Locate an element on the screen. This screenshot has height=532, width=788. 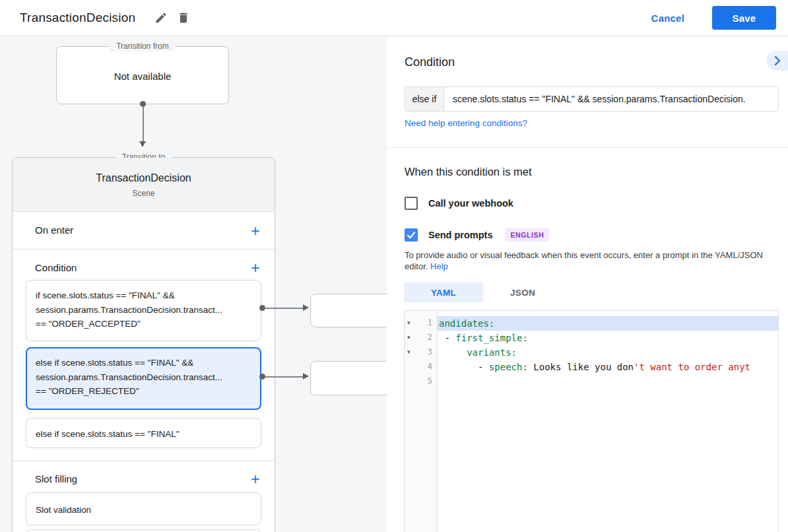
code-line: variants: is located at coordinates (608, 352).